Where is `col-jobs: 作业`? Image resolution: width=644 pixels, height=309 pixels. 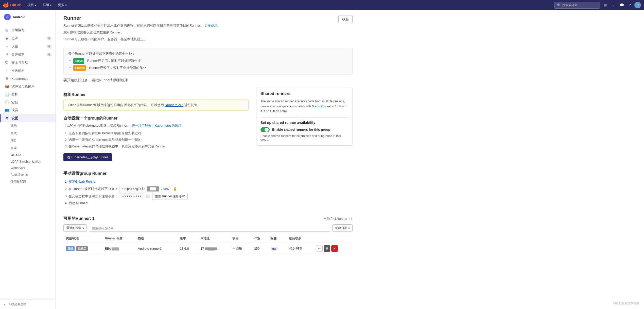
col-jobs: 作业 is located at coordinates (260, 239).